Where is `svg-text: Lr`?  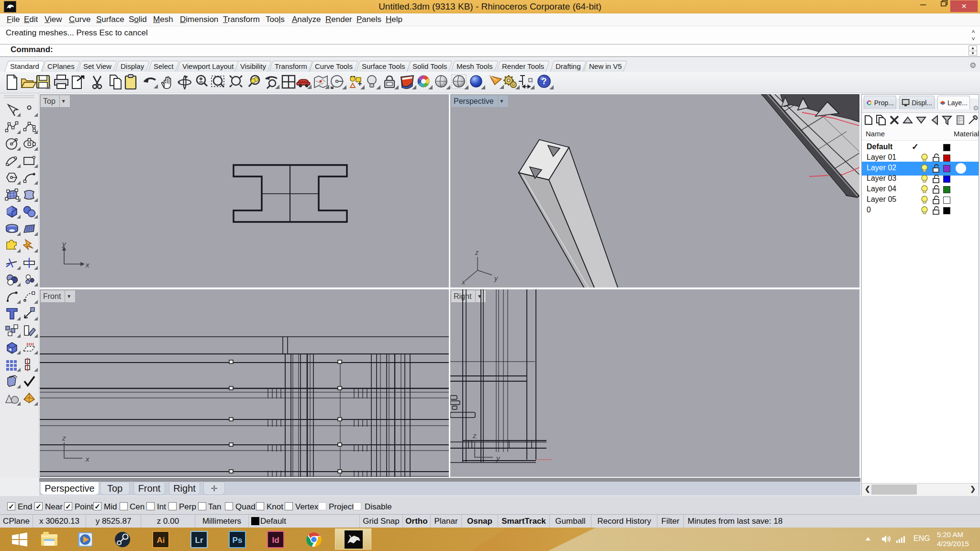
svg-text: Lr is located at coordinates (199, 540).